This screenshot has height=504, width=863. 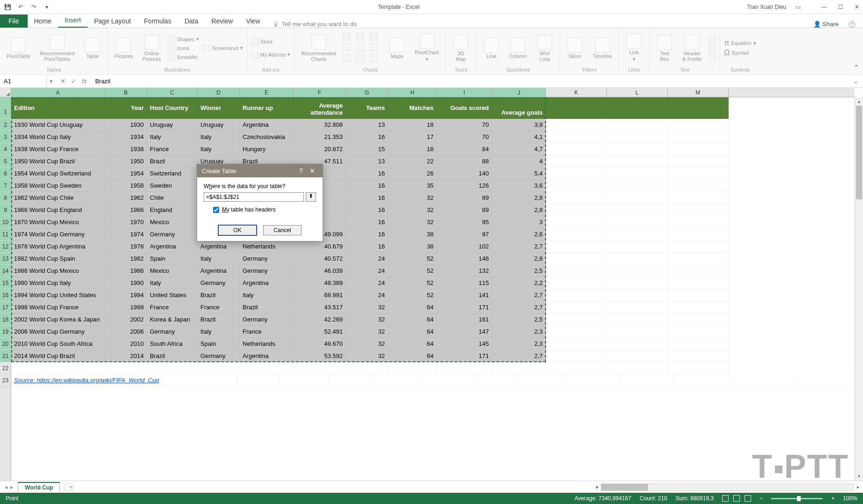 I want to click on tab-review: Review, so click(x=222, y=21).